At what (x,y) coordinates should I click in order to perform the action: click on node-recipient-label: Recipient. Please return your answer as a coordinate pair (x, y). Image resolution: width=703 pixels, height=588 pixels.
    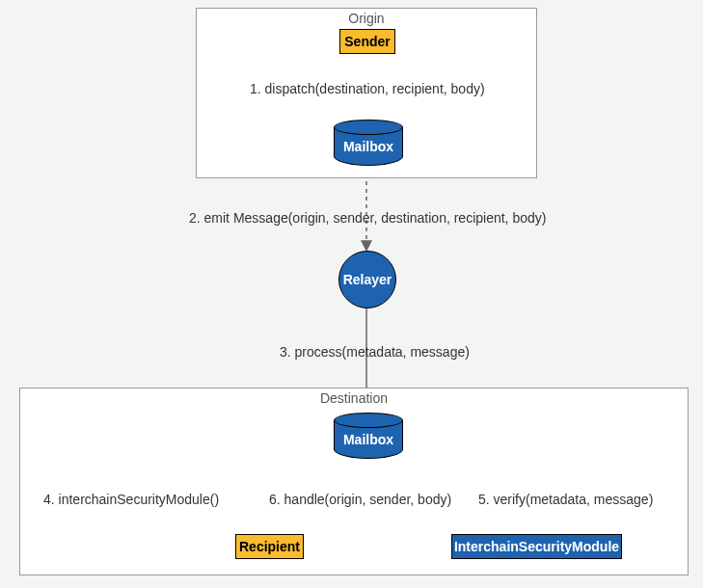
    Looking at the image, I should click on (270, 547).